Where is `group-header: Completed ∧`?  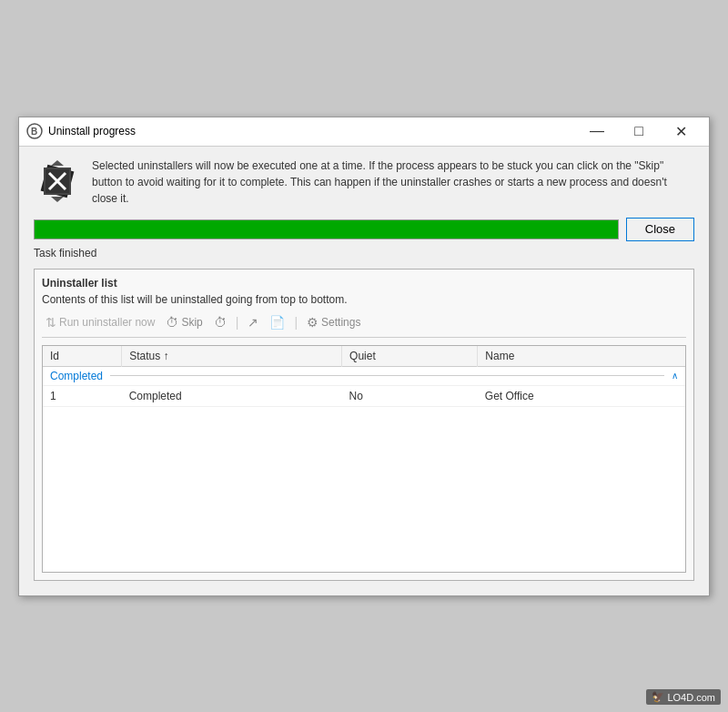 group-header: Completed ∧ is located at coordinates (364, 376).